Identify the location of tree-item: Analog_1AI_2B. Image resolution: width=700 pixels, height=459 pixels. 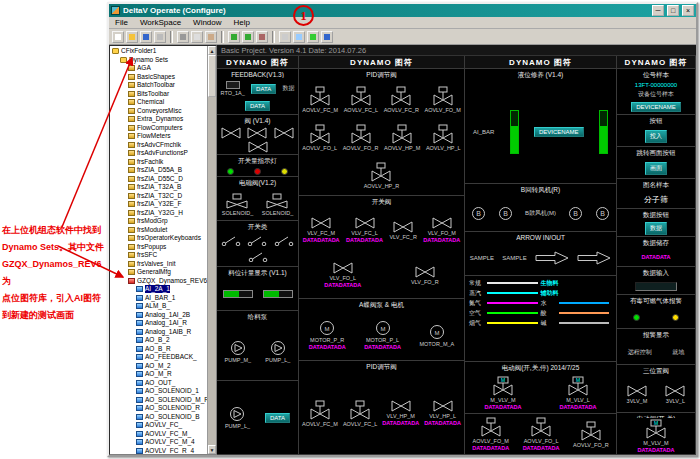
(158, 316).